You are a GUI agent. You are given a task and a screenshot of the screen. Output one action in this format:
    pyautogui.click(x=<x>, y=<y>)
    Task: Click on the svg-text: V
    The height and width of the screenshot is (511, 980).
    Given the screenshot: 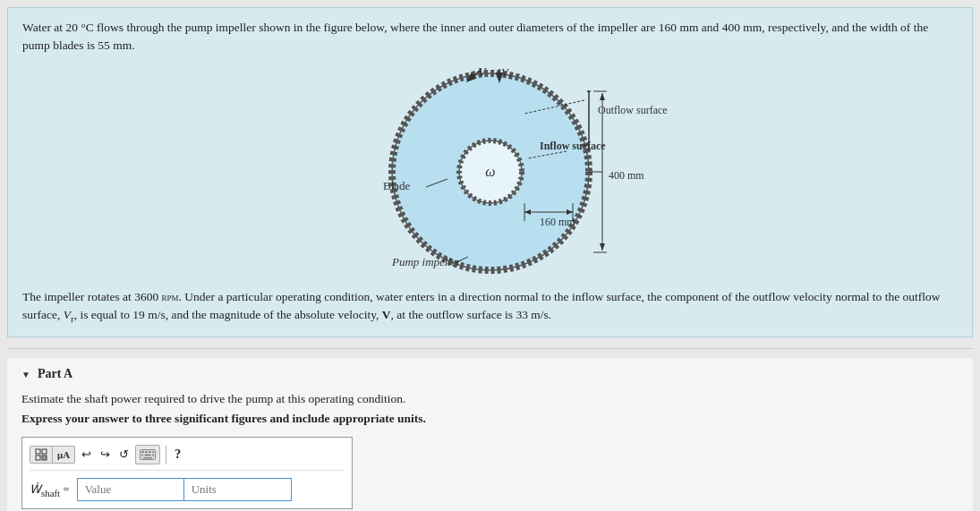 What is the action you would take?
    pyautogui.click(x=482, y=73)
    